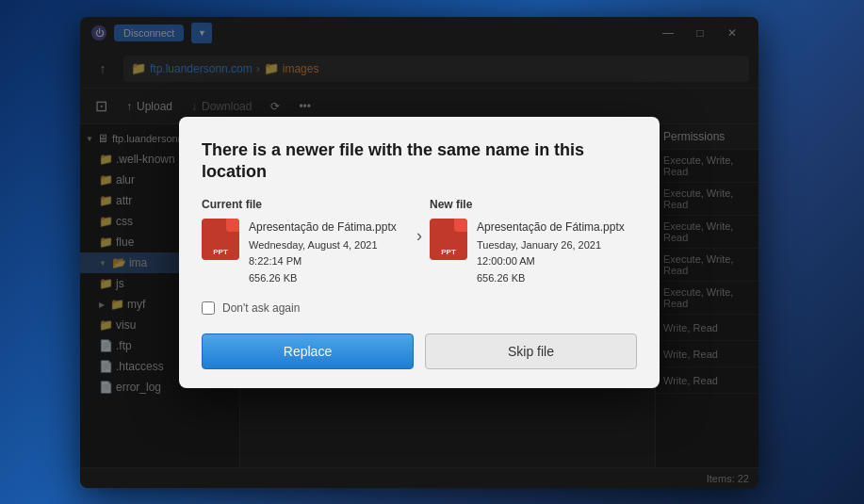 The height and width of the screenshot is (504, 864). Describe the element at coordinates (448, 239) in the screenshot. I see `new-pptx-icon: PPT` at that location.